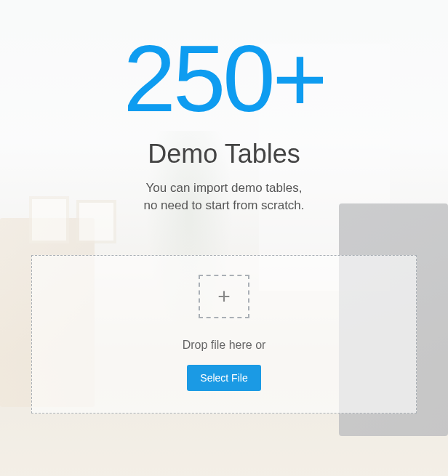  What do you see at coordinates (224, 197) in the screenshot?
I see `hero-subtitle: You can import demo tables, no need to s…` at bounding box center [224, 197].